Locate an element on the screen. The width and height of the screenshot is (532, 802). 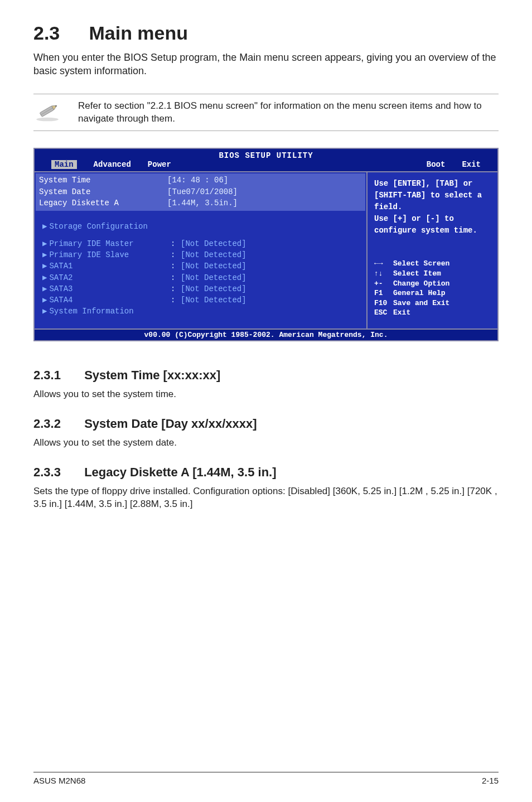
key-desc: Exit is located at coordinates (402, 312).